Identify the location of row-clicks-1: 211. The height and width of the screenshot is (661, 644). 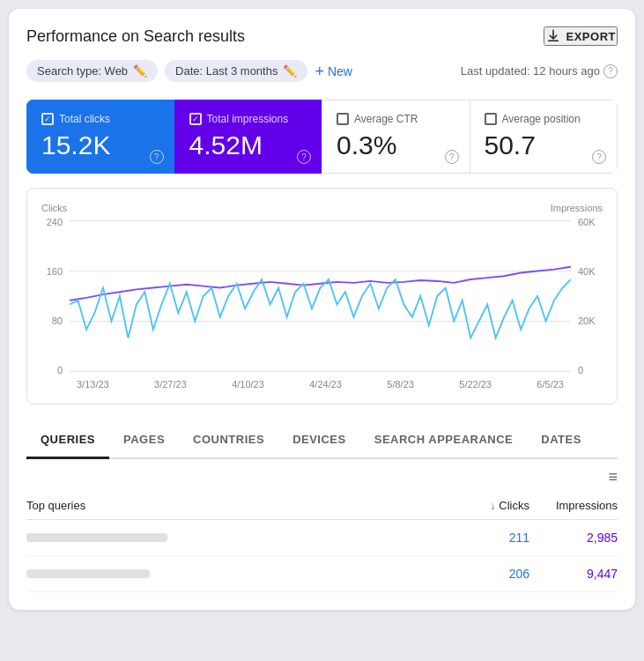
(485, 538).